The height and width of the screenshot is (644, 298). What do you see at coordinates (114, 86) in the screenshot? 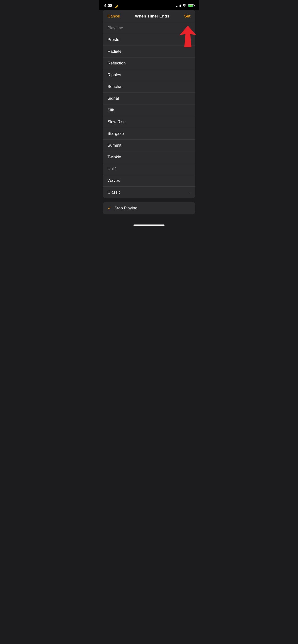
I see `list-item-label: Sencha` at bounding box center [114, 86].